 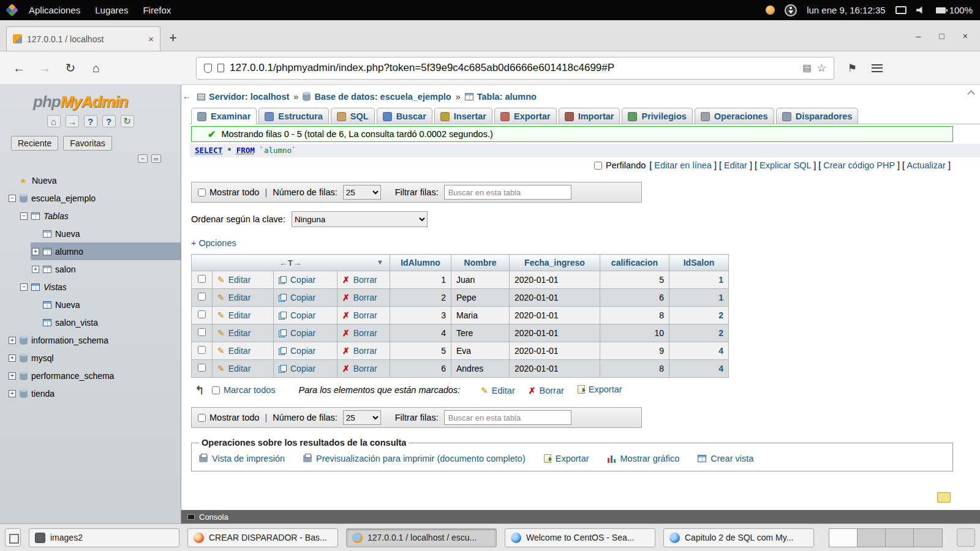 What do you see at coordinates (94, 198) in the screenshot?
I see `tree-item-escuela_ejemplo: −escuela_ejemplo` at bounding box center [94, 198].